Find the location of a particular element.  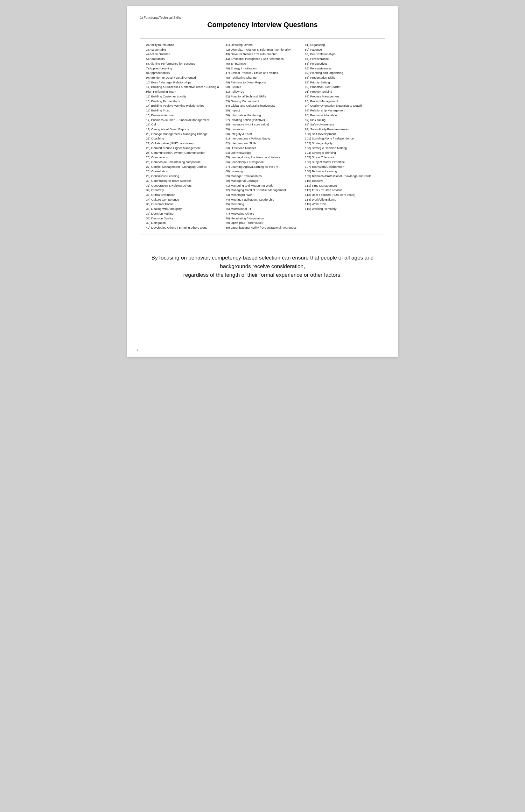

list-item: 38) Decision Quality is located at coordinates (183, 219).